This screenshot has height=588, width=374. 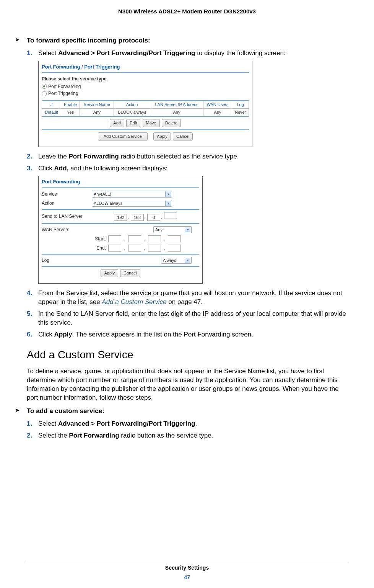 I want to click on doc-header: N300 Wireless ADSL2+ Modem Router DGN220…, so click(x=187, y=11).